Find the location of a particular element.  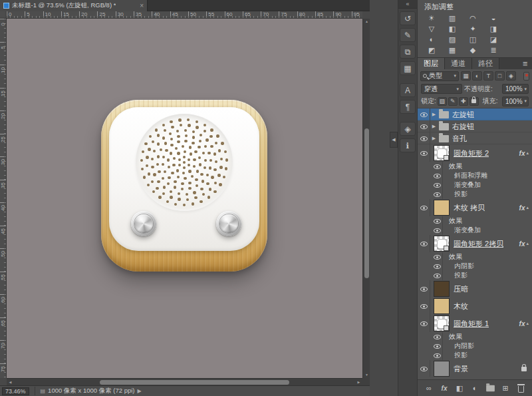

filter-type-layers-icon: T is located at coordinates (488, 76).